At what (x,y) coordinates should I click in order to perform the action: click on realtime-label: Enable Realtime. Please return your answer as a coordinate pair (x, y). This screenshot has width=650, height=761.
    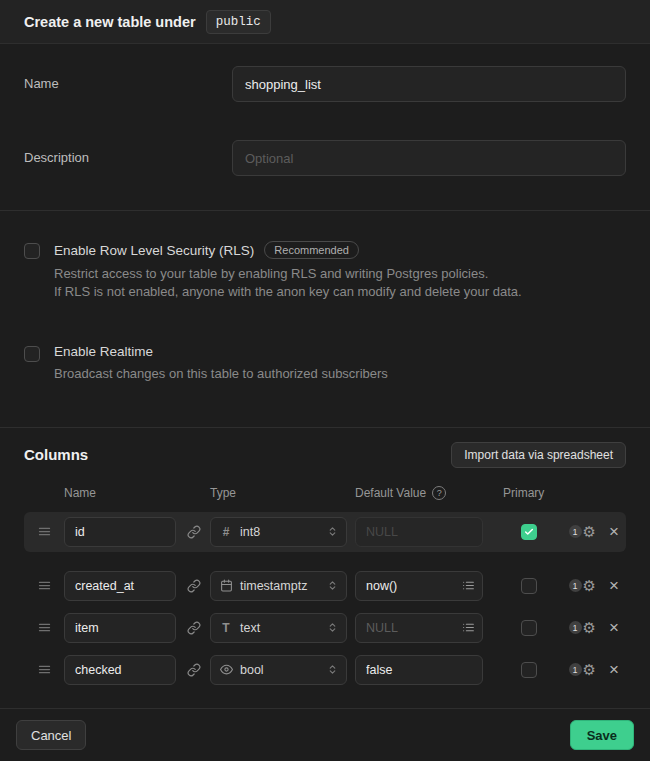
    Looking at the image, I should click on (104, 352).